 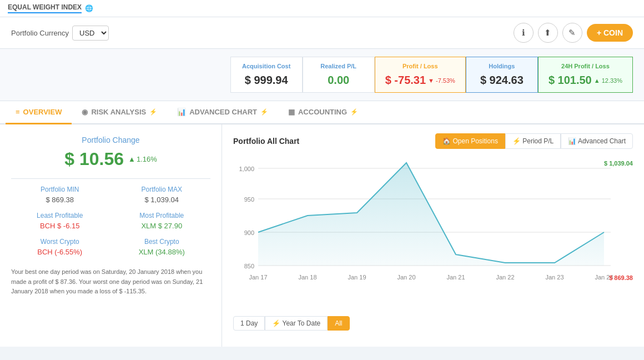 What do you see at coordinates (60, 242) in the screenshot?
I see `worst-label: Worst Crypto` at bounding box center [60, 242].